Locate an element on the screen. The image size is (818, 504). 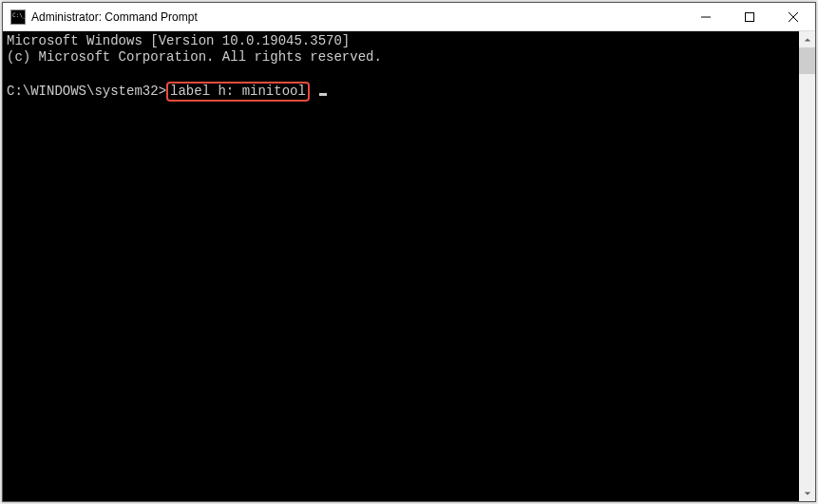
command-text: label h: minitool is located at coordinates (238, 91).